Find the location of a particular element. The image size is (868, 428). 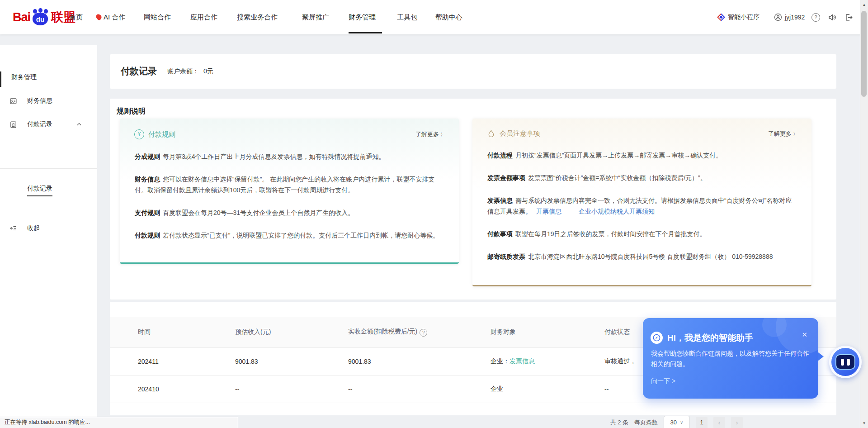

col-estimated-income: 预估收入(元) is located at coordinates (292, 332).